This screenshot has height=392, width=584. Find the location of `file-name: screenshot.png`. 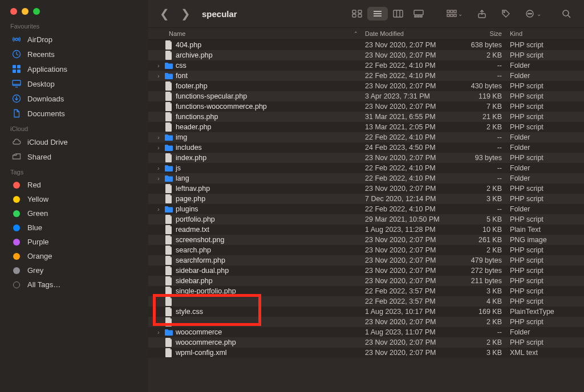

file-name: screenshot.png is located at coordinates (200, 240).